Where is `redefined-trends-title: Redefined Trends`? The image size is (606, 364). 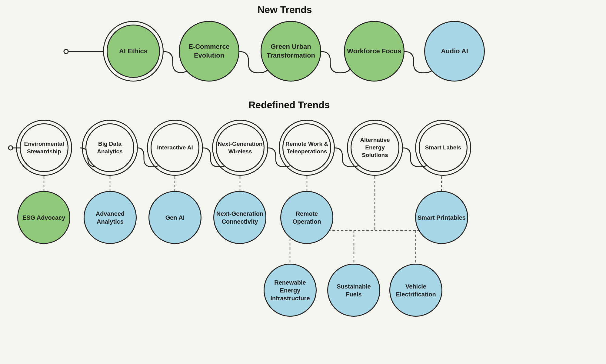 redefined-trends-title: Redefined Trends is located at coordinates (289, 105).